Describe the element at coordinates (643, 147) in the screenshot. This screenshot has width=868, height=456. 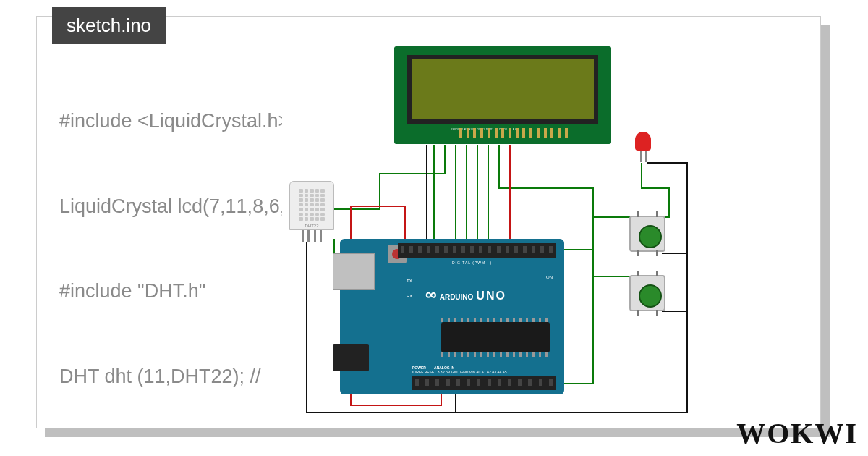
I see `led-red` at that location.